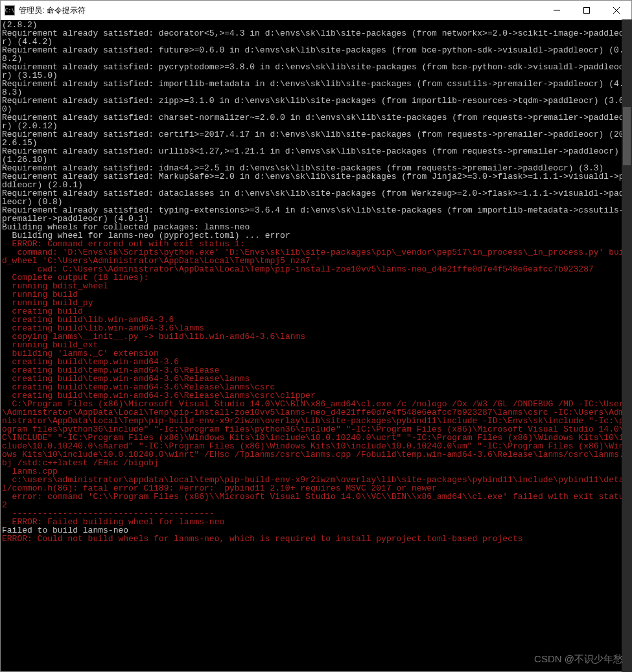 The width and height of the screenshot is (632, 672). I want to click on terminal-line: running build, so click(316, 294).